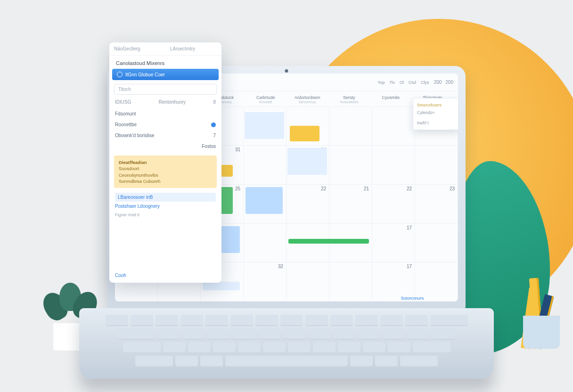 This screenshot has width=573, height=392. Describe the element at coordinates (281, 267) in the screenshot. I see `cell-date-number: 32` at that location.